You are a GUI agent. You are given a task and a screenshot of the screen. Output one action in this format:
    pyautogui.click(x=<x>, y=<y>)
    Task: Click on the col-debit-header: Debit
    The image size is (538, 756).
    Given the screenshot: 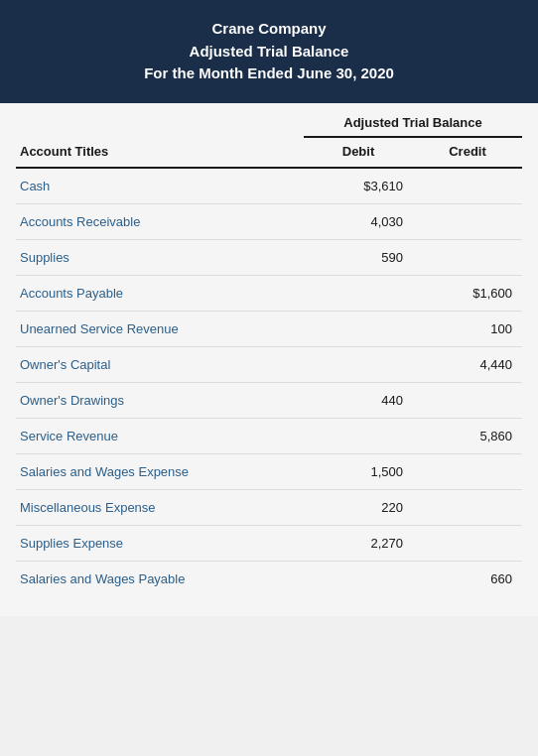 What is the action you would take?
    pyautogui.click(x=358, y=151)
    